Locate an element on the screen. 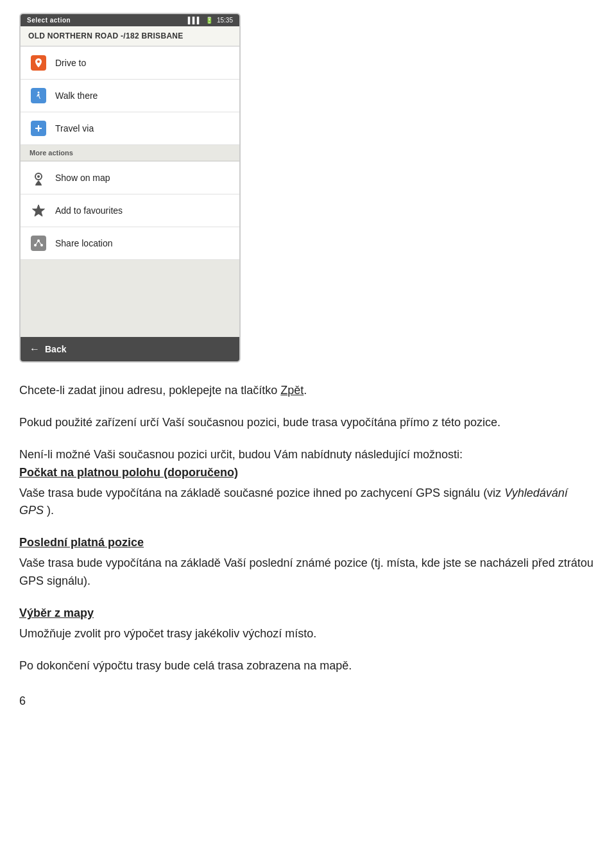 This screenshot has height=853, width=616. drive-icon is located at coordinates (38, 63).